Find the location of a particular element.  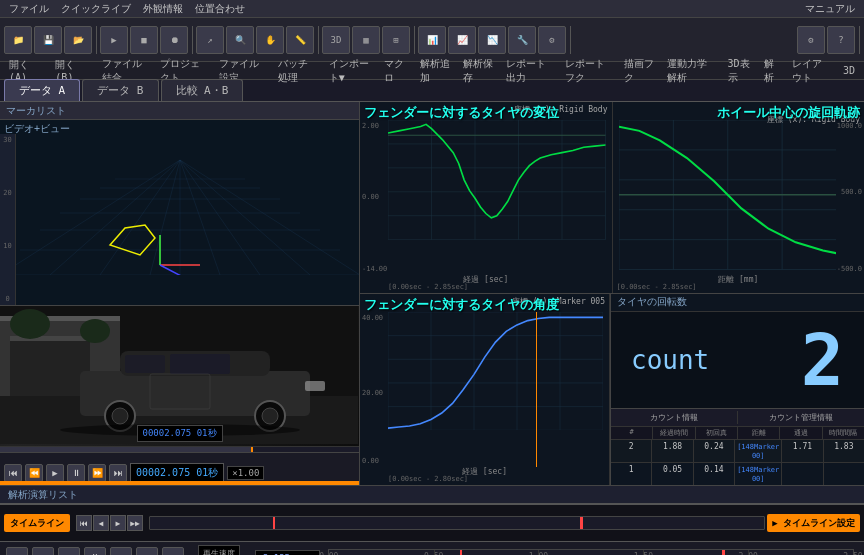

toolbar-btn-3d: 3D is located at coordinates (336, 40).